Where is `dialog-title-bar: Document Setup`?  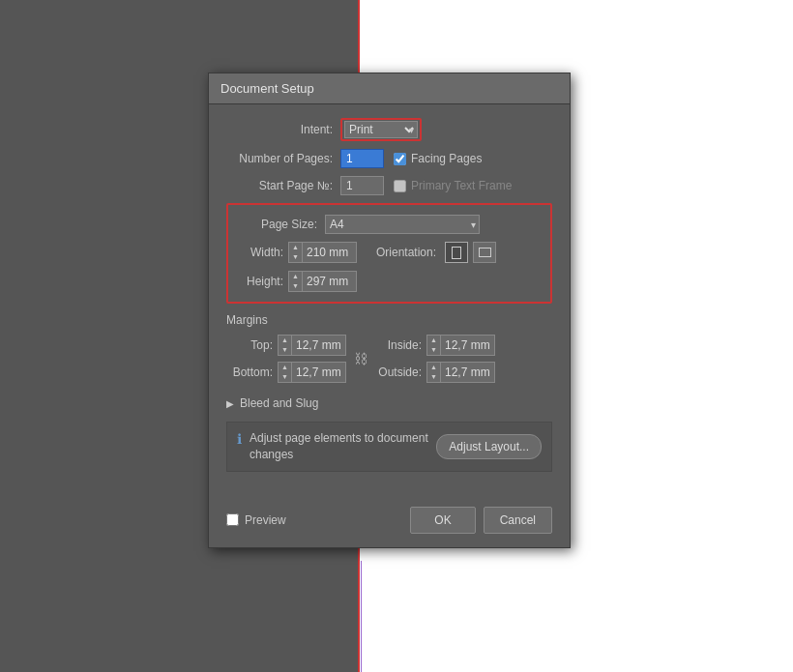 dialog-title-bar: Document Setup is located at coordinates (389, 89).